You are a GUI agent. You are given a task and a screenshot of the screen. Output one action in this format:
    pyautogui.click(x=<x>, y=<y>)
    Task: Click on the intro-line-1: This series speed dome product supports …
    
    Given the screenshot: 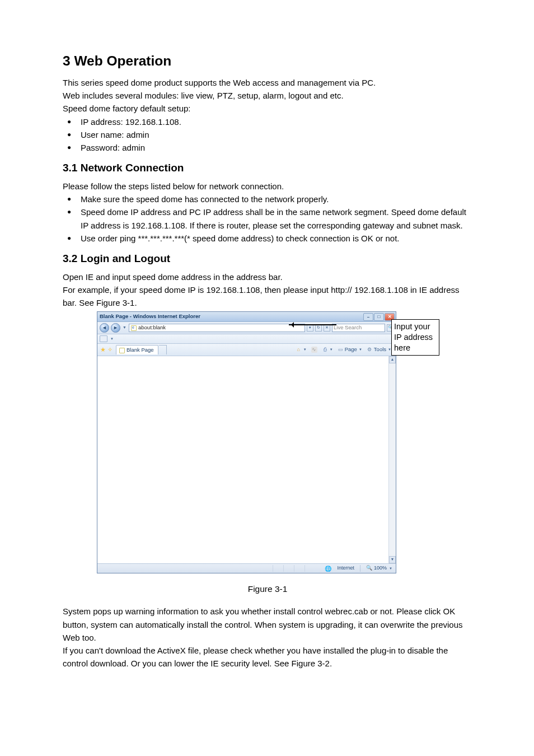 What is the action you would take?
    pyautogui.click(x=268, y=83)
    